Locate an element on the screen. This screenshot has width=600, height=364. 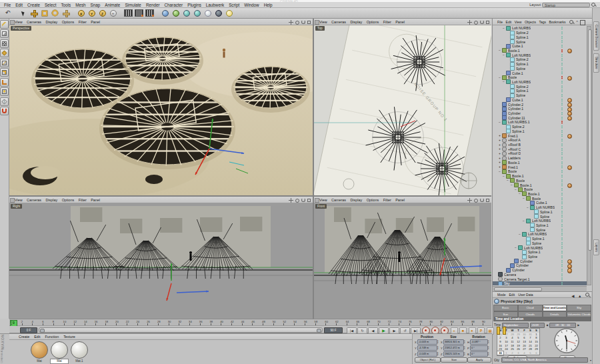
coord-field-size-y: 21812.472 m is located at coordinates (453, 348).